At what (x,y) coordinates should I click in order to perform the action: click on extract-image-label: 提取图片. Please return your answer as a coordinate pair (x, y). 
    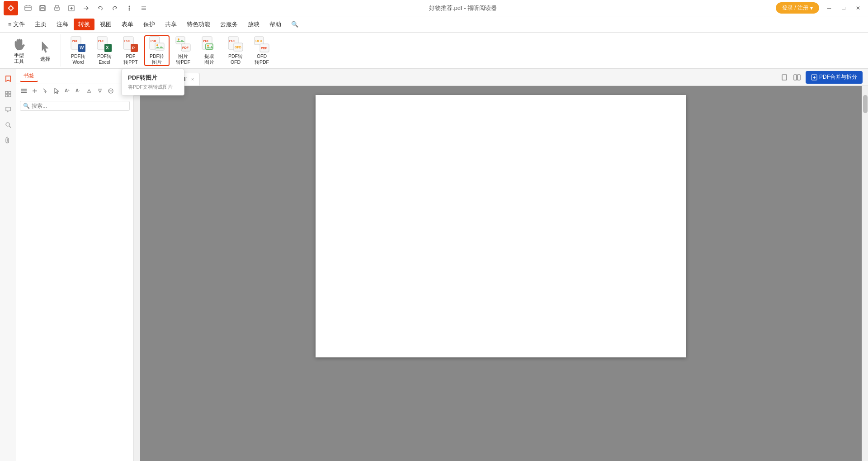
    Looking at the image, I should click on (209, 59).